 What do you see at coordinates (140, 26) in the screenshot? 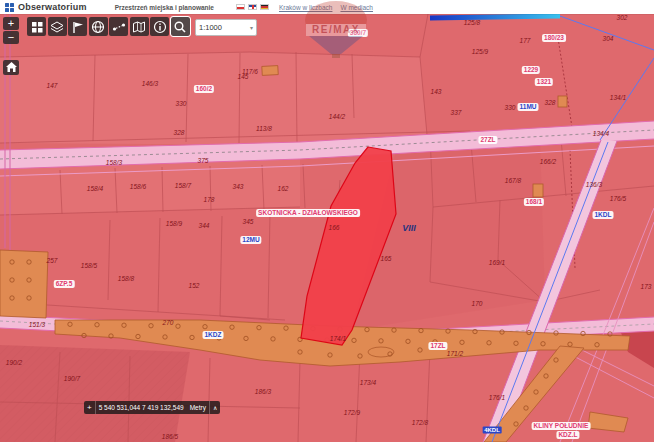
I see `map-themes-button` at bounding box center [140, 26].